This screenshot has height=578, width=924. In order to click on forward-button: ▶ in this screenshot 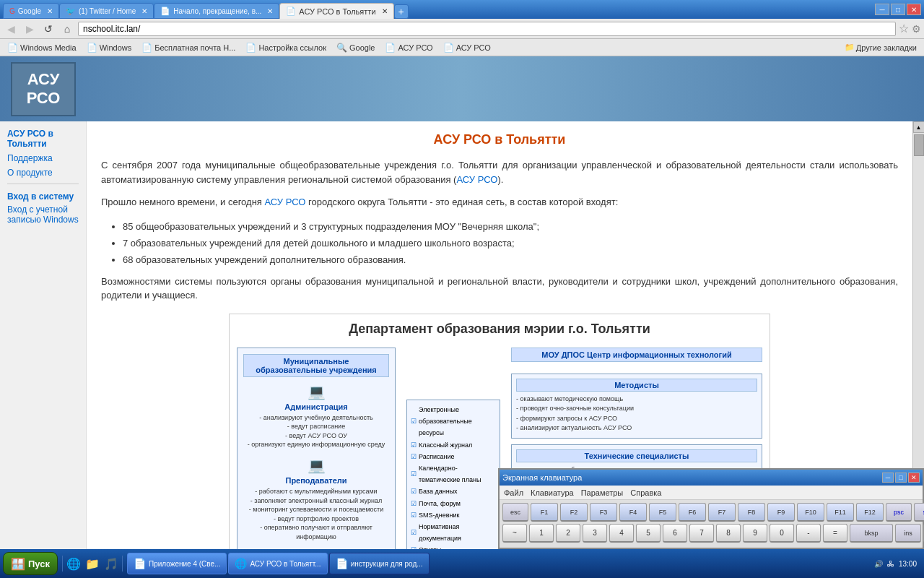, I will do `click(30, 29)`.